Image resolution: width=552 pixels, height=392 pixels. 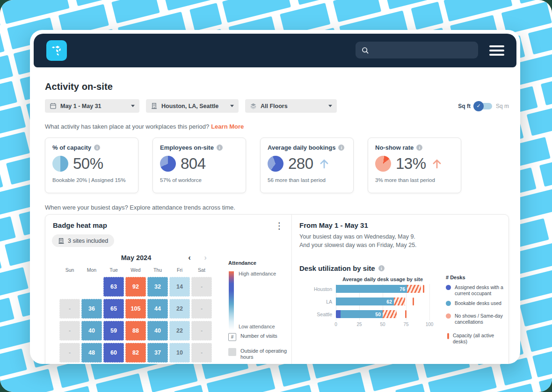 What do you see at coordinates (417, 50) in the screenshot?
I see `search-bar` at bounding box center [417, 50].